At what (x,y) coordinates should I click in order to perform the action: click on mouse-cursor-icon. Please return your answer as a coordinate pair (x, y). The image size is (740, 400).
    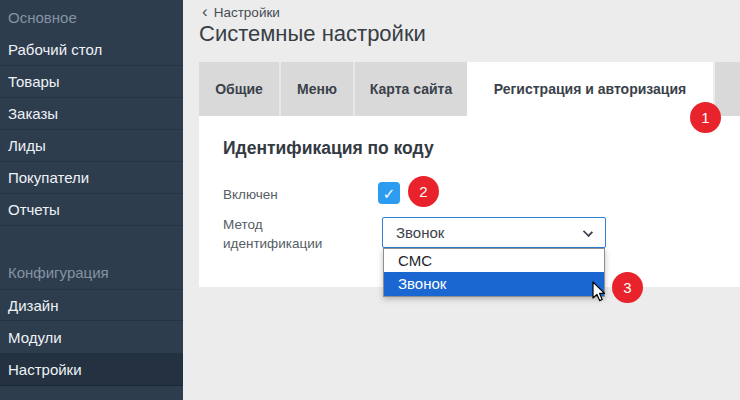
    Looking at the image, I should click on (600, 292).